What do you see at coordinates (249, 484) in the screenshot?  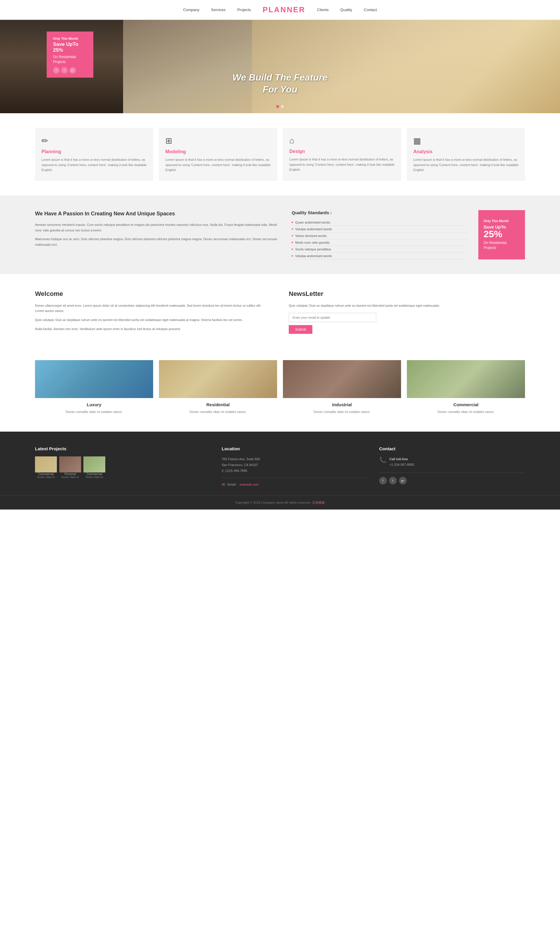 I see `footer-email-link: example.com` at bounding box center [249, 484].